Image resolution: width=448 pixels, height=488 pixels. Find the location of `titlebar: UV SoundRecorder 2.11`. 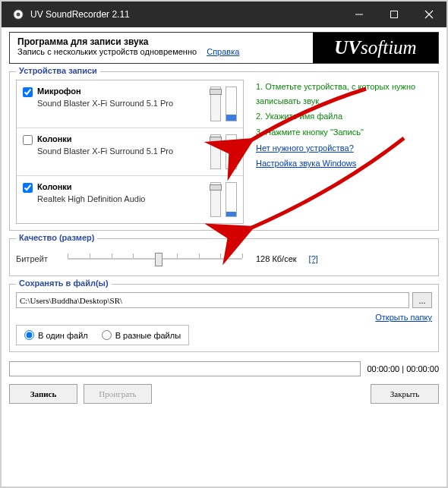

titlebar: UV SoundRecorder 2.11 is located at coordinates (224, 14).